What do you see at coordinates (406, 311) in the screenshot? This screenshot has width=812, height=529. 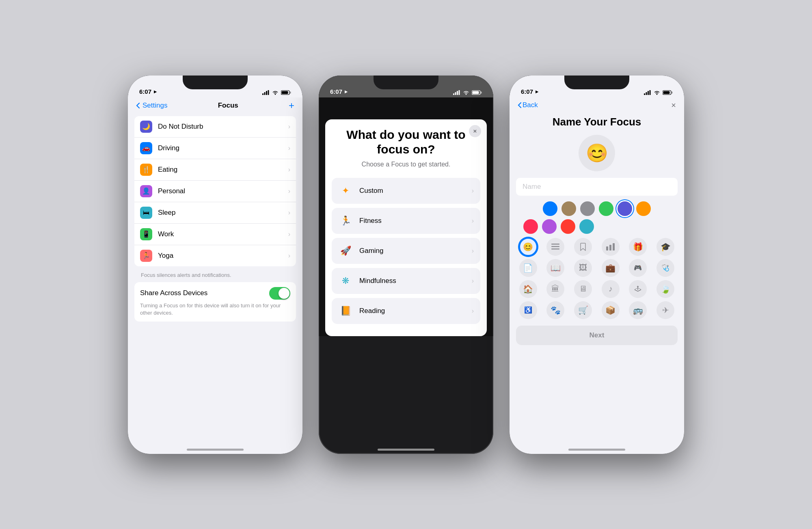 I see `focus-option-reading: 📙 Reading ›` at bounding box center [406, 311].